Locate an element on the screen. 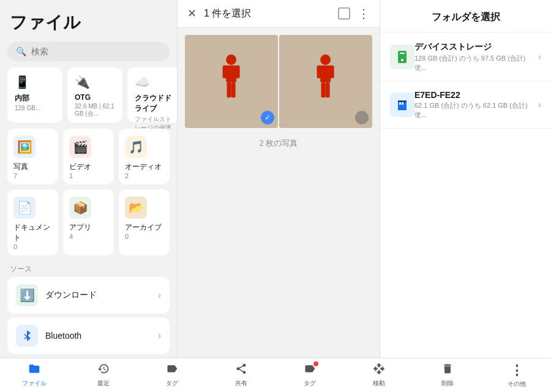  e7ed-name: E7ED-FE22 is located at coordinates (476, 95).